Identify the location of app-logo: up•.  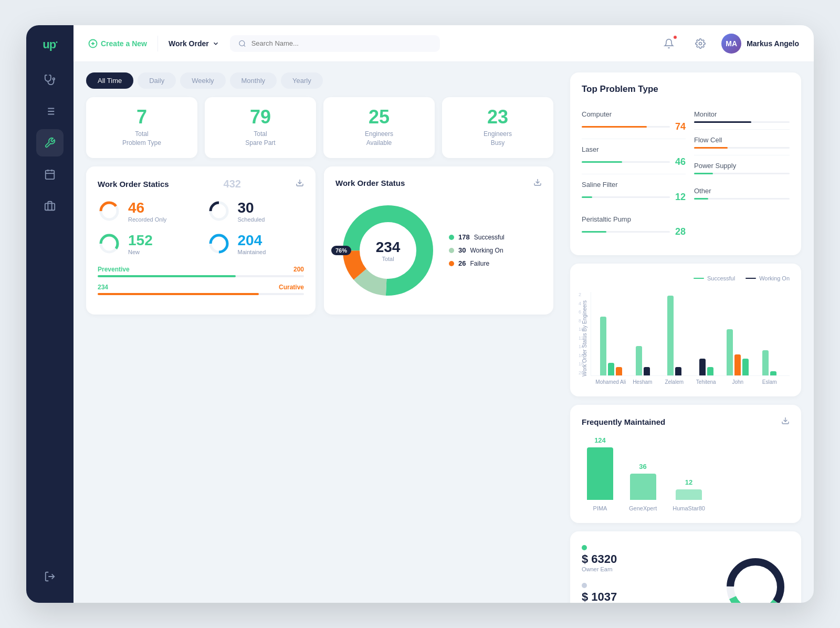
(49, 45).